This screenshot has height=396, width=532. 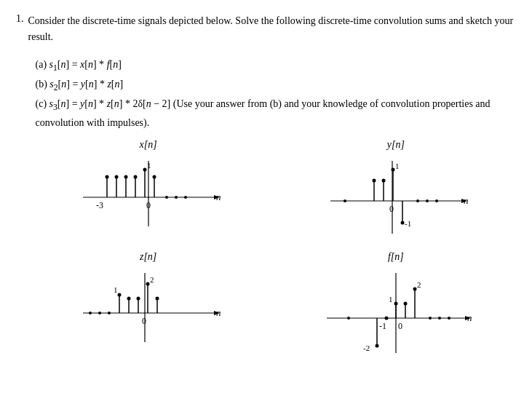 I want to click on part-b: (b) s2[n] = y[n] * z[n], so click(x=277, y=86).